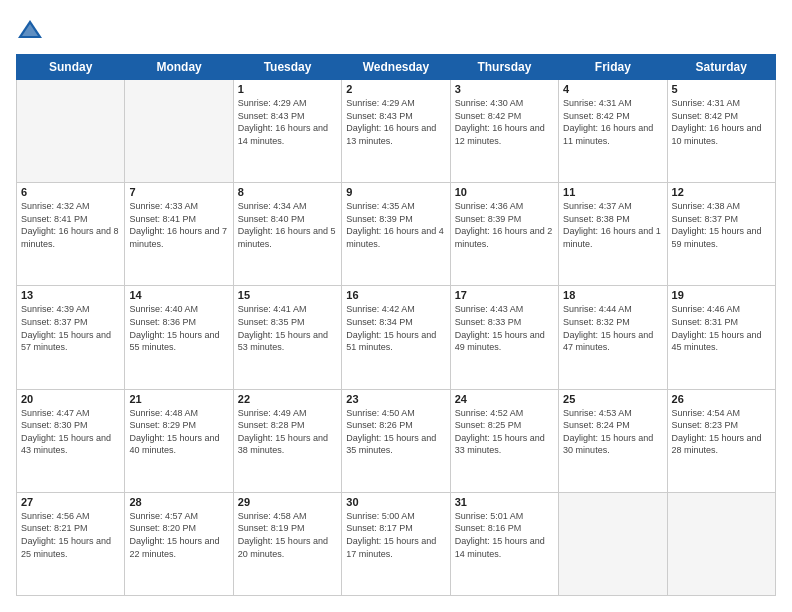 The width and height of the screenshot is (792, 612). What do you see at coordinates (504, 544) in the screenshot?
I see `calendar-cell: 31Sunrise: 5:01 AMSunset: 8:16 PMDayligh…` at bounding box center [504, 544].